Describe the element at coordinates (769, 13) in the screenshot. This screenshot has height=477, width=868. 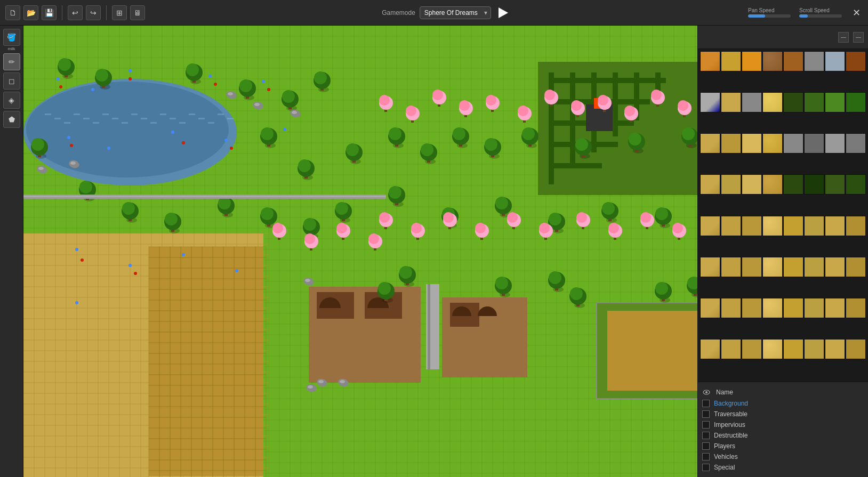
I see `pan-speed-control: Pan Speed` at that location.